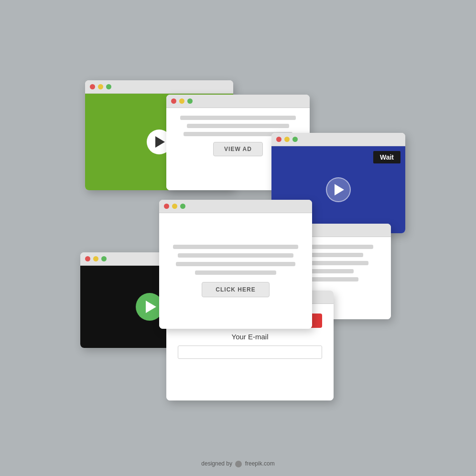 The width and height of the screenshot is (476, 476). What do you see at coordinates (159, 87) in the screenshot?
I see `titlebar-green` at bounding box center [159, 87].